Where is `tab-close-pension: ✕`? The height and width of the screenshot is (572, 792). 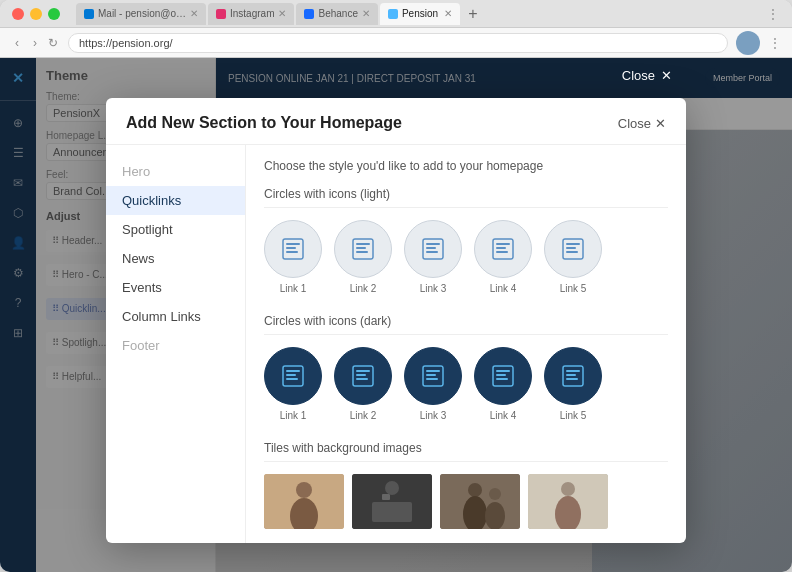
tab-close-pension: ✕ is located at coordinates (448, 14).